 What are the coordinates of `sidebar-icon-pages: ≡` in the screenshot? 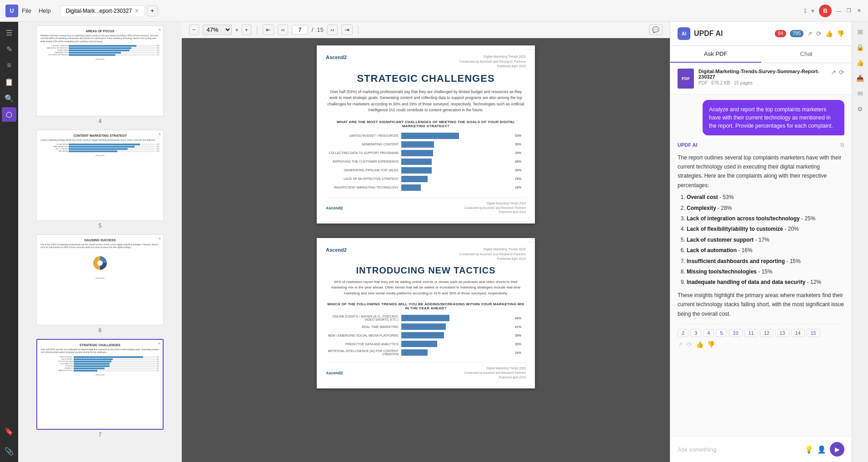 It's located at (9, 65).